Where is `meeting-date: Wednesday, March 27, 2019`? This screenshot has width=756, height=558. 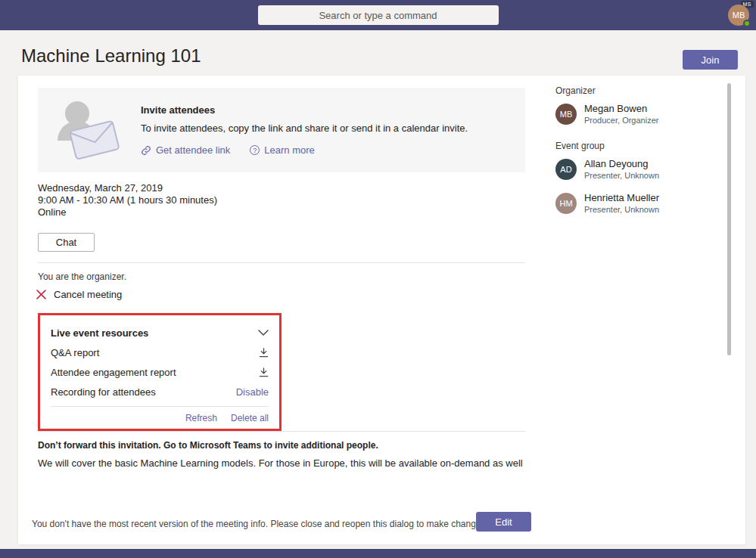
meeting-date: Wednesday, March 27, 2019 is located at coordinates (127, 188).